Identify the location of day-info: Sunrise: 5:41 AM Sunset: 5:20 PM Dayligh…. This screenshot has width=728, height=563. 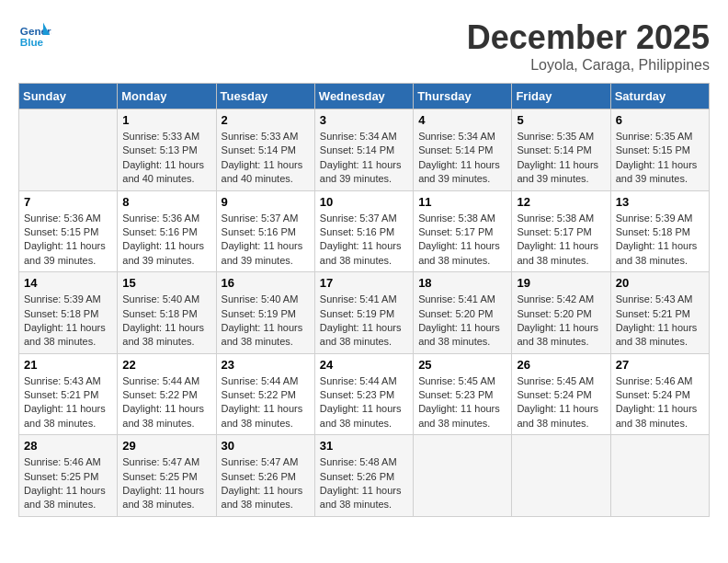
(462, 321).